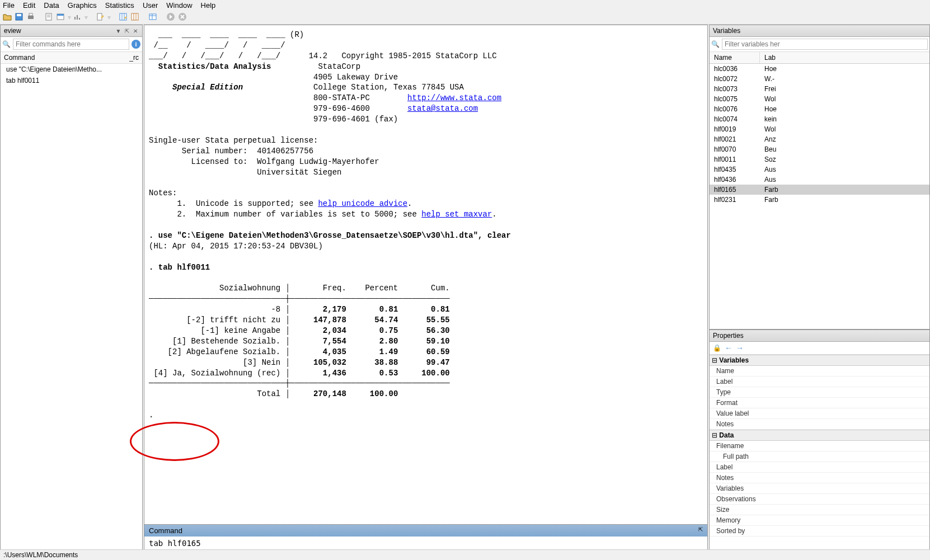  Describe the element at coordinates (819, 69) in the screenshot. I see `variable-row: hlc0036Hoe` at that location.